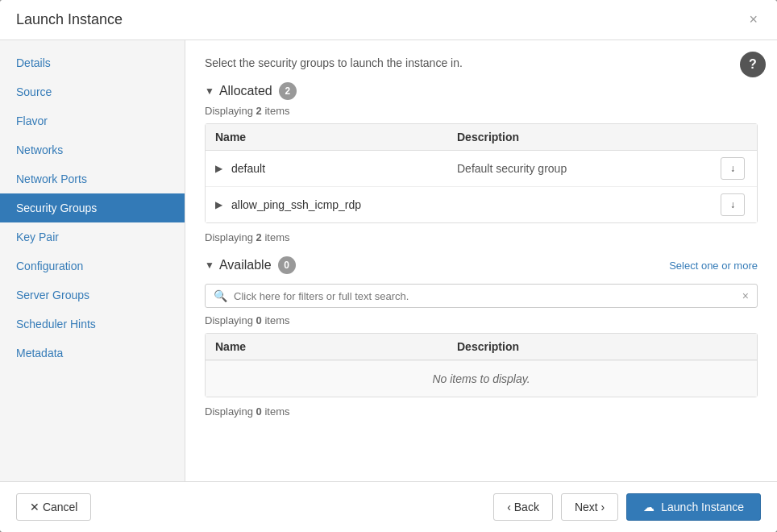 This screenshot has height=532, width=777. What do you see at coordinates (488, 297) in the screenshot?
I see `search-input` at bounding box center [488, 297].